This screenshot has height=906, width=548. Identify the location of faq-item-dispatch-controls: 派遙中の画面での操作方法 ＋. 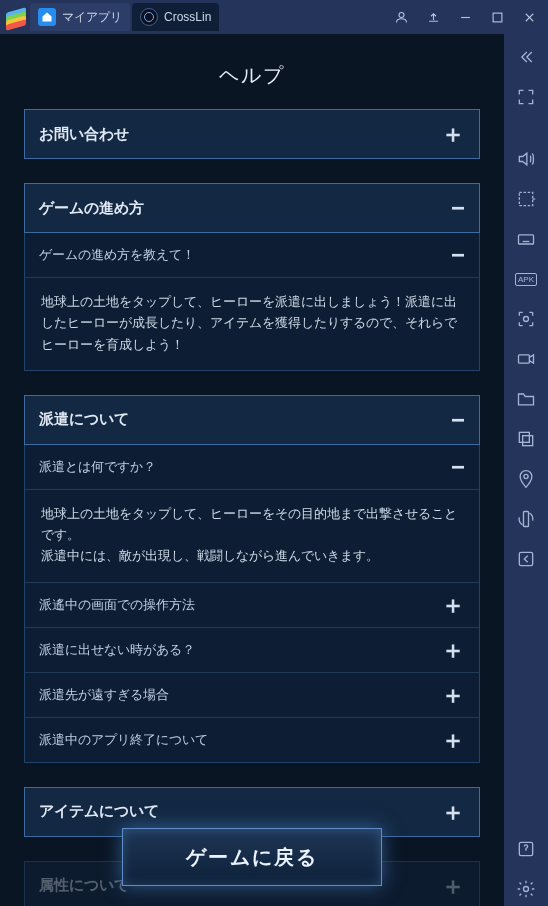
(252, 606).